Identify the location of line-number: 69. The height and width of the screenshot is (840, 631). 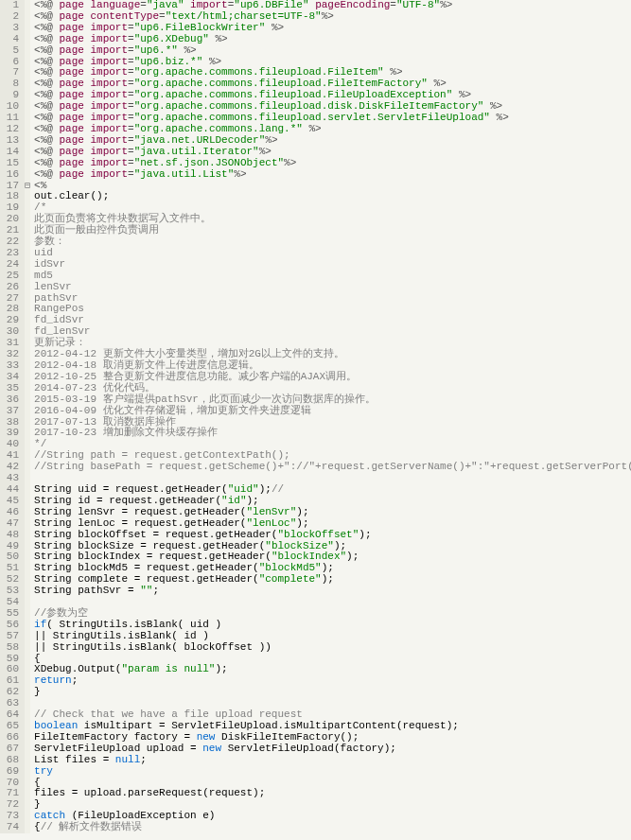
(9, 772).